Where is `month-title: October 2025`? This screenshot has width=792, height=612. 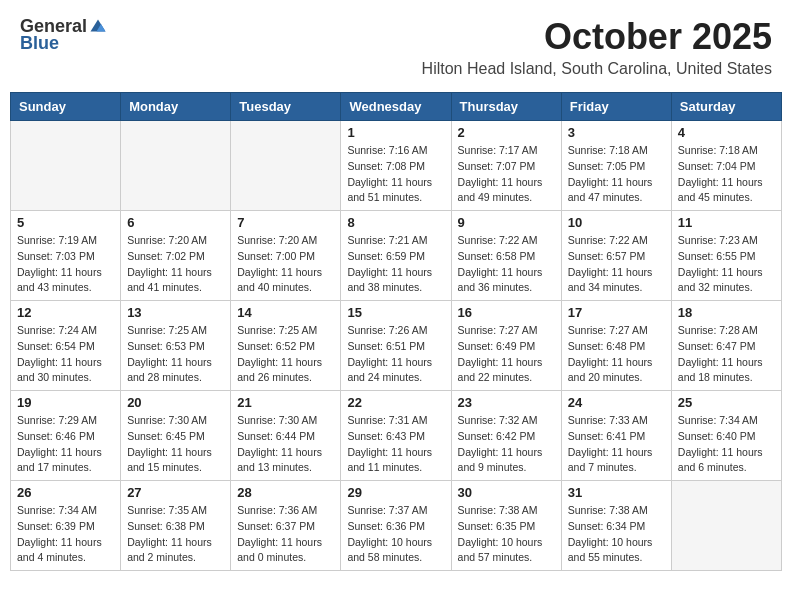 month-title: October 2025 is located at coordinates (597, 37).